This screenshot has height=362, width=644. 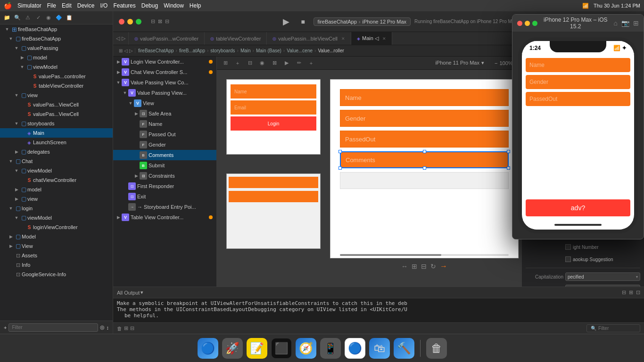 I want to click on nav-prev-icon: ◁, so click(x=126, y=51).